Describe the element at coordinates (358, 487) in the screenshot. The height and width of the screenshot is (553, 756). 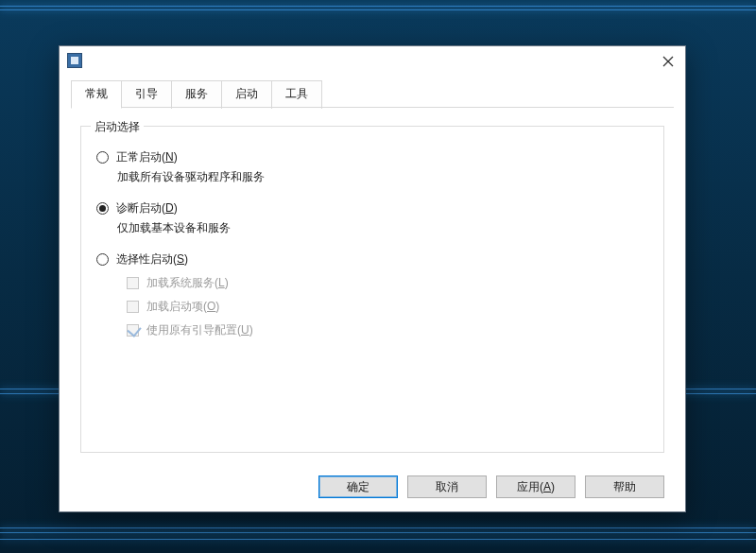
I see `ok-button: 确定` at that location.